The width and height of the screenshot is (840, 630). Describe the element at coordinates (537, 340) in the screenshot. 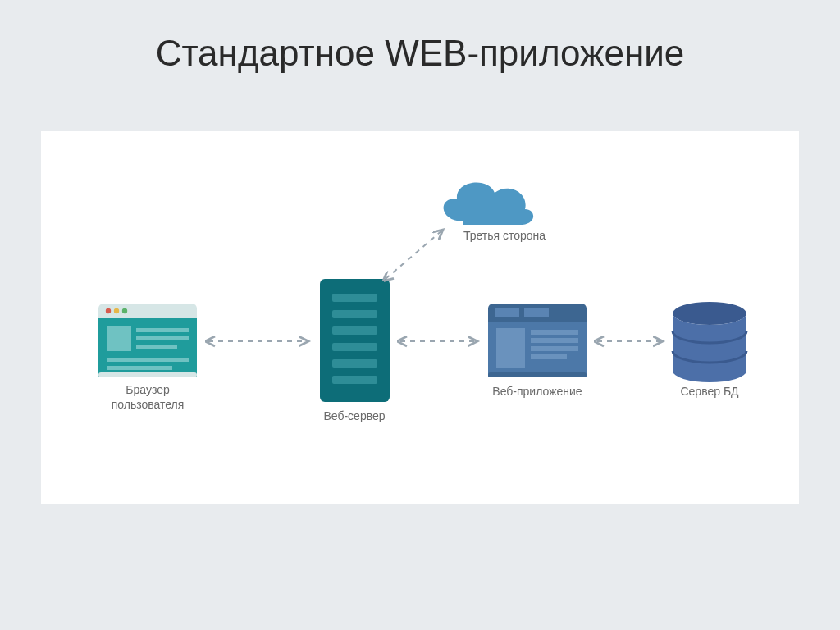

I see `app-icon` at that location.